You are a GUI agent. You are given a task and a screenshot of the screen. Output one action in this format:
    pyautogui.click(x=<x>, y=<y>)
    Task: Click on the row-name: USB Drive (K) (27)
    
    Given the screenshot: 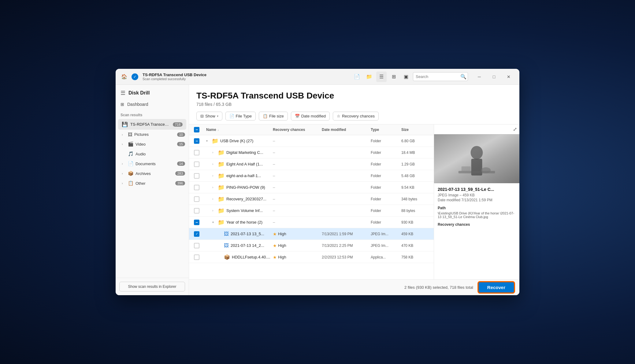 What is the action you would take?
    pyautogui.click(x=237, y=141)
    